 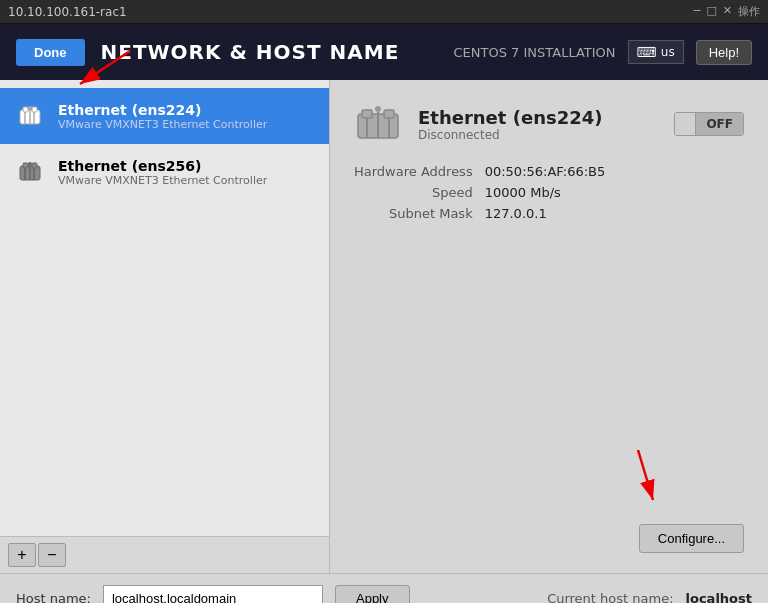 I want to click on title-text: 10.10.100.161-rac1, so click(x=351, y=12).